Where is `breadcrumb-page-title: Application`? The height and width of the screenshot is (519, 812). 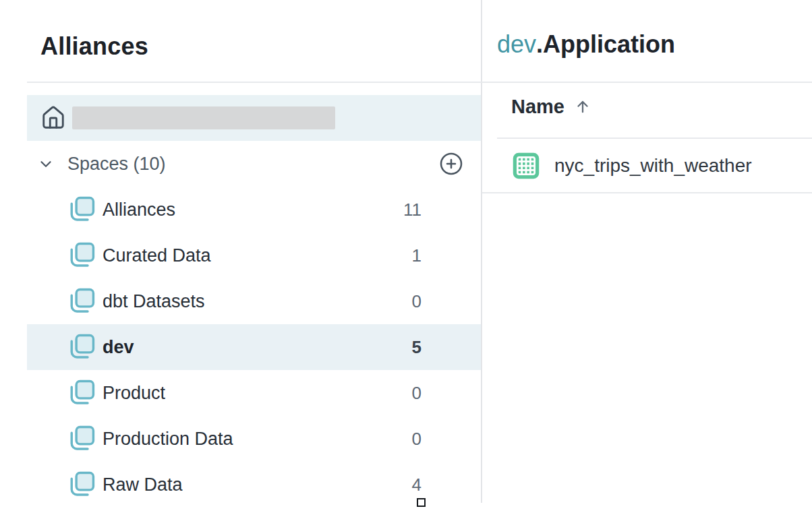 breadcrumb-page-title: Application is located at coordinates (609, 44).